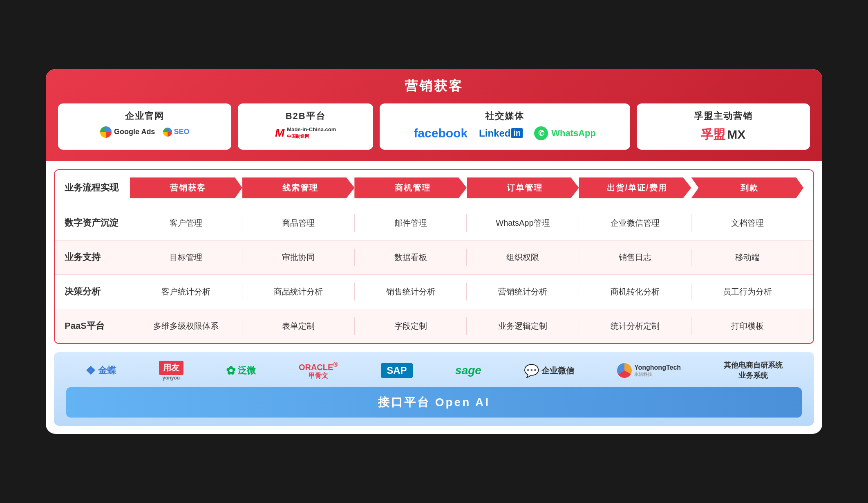  I want to click on row-item-sales-stat: 销售统计分析, so click(411, 292).